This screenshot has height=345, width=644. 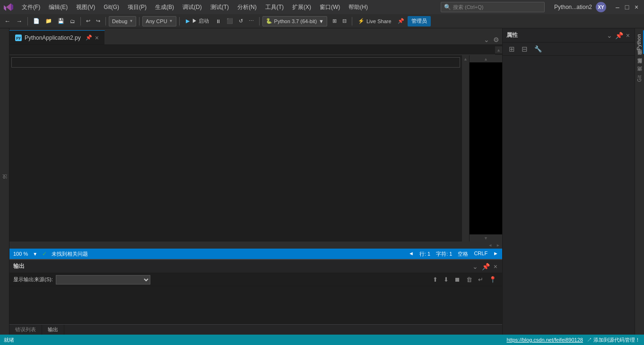 What do you see at coordinates (469, 280) in the screenshot?
I see `output-clear-button: 🗑` at bounding box center [469, 280].